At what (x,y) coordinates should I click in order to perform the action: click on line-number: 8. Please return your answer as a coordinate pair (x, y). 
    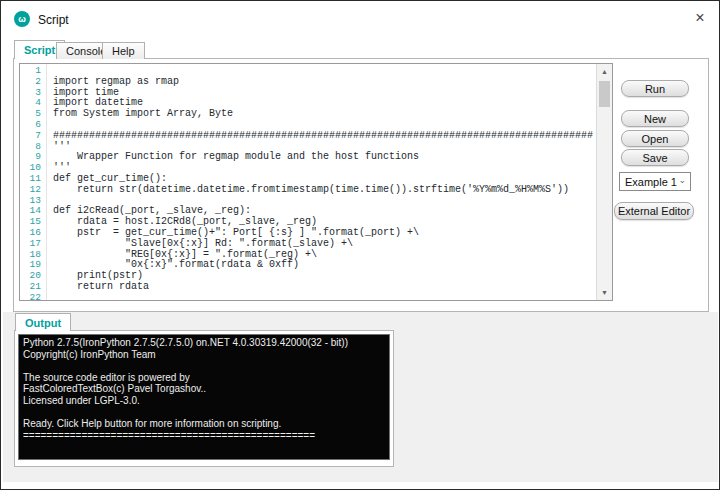
    Looking at the image, I should click on (33, 148).